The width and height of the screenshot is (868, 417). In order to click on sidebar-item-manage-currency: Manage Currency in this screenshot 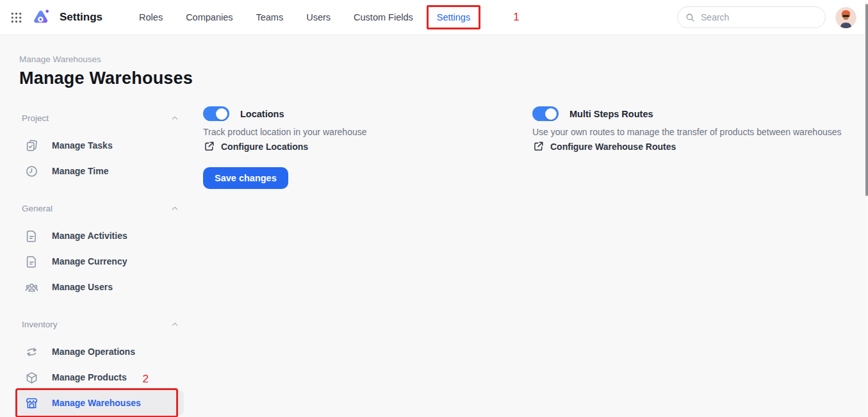, I will do `click(101, 261)`.